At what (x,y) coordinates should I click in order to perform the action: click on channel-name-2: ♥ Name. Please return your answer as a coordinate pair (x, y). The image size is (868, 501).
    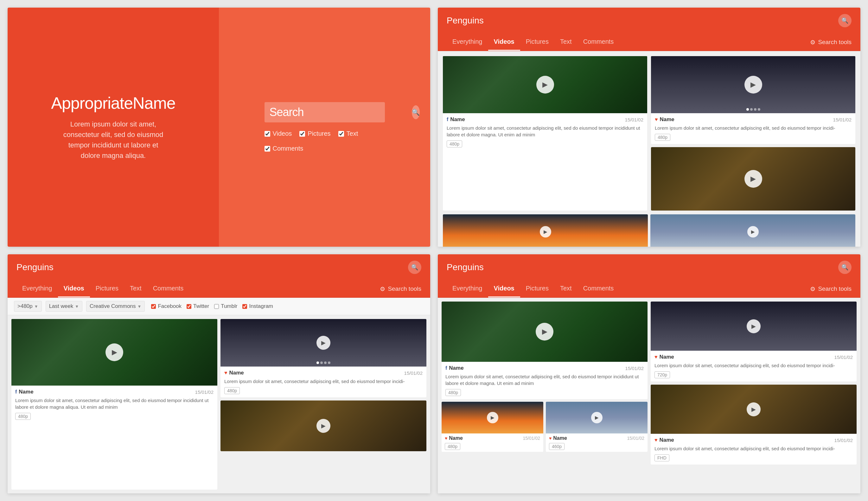
    Looking at the image, I should click on (665, 120).